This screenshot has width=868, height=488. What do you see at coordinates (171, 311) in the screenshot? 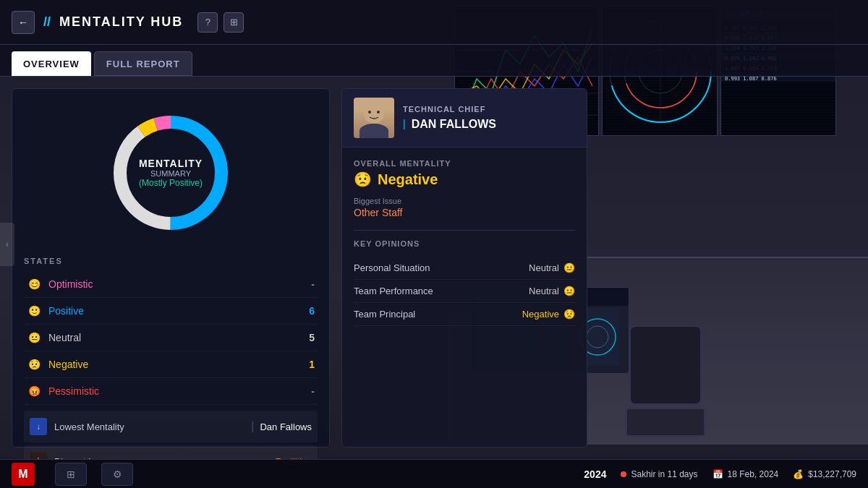
I see `state-item-positive: 🙂 Positive 6` at bounding box center [171, 311].